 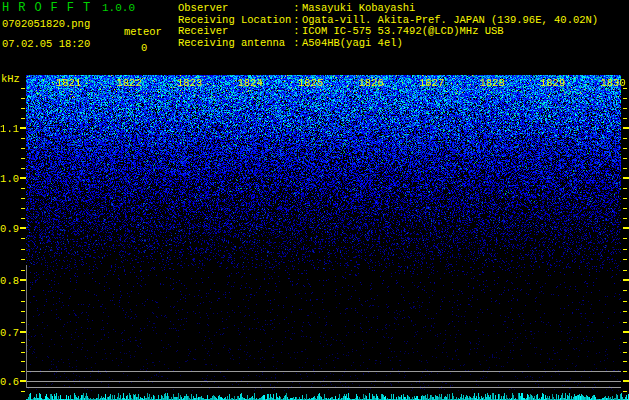 I want to click on info-row-location: Receiving Location:Ogata-vill. Akita-Pre…, so click(x=388, y=20).